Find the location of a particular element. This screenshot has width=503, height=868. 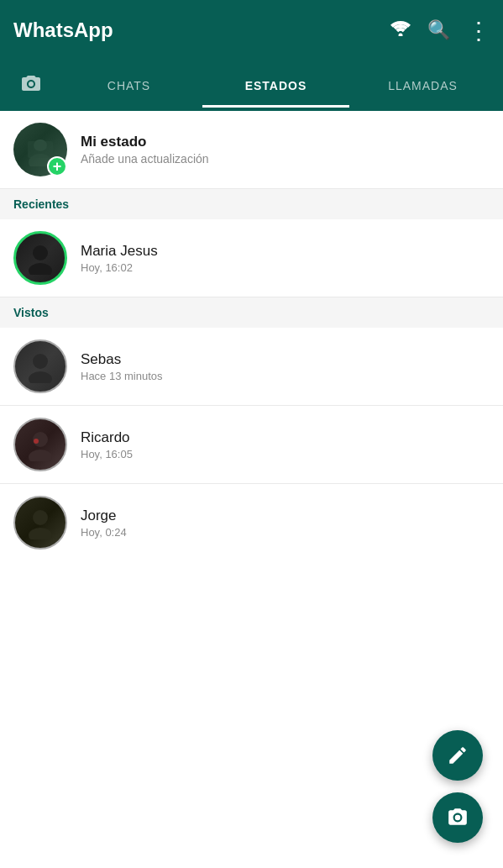

status-item-sebas: Sebas Hace 13 minutos is located at coordinates (252, 366).